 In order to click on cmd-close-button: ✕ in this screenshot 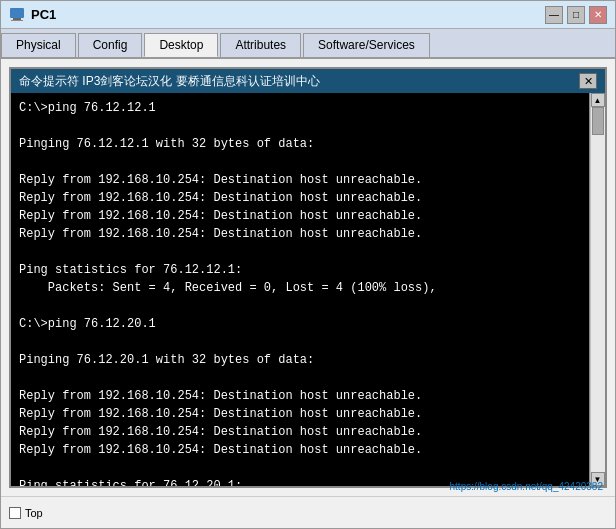, I will do `click(588, 81)`.